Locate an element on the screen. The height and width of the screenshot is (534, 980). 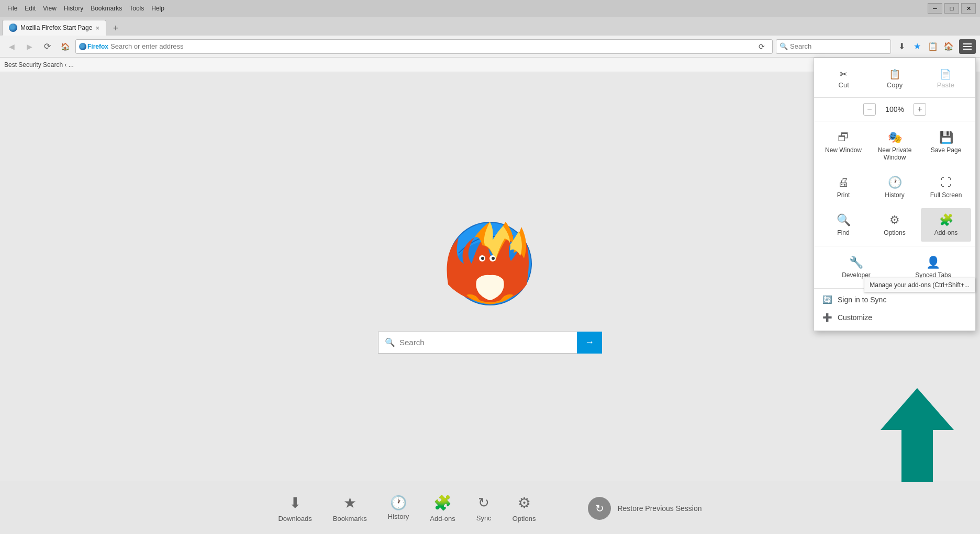
history-menu-icon: 🕐 is located at coordinates (895, 183).